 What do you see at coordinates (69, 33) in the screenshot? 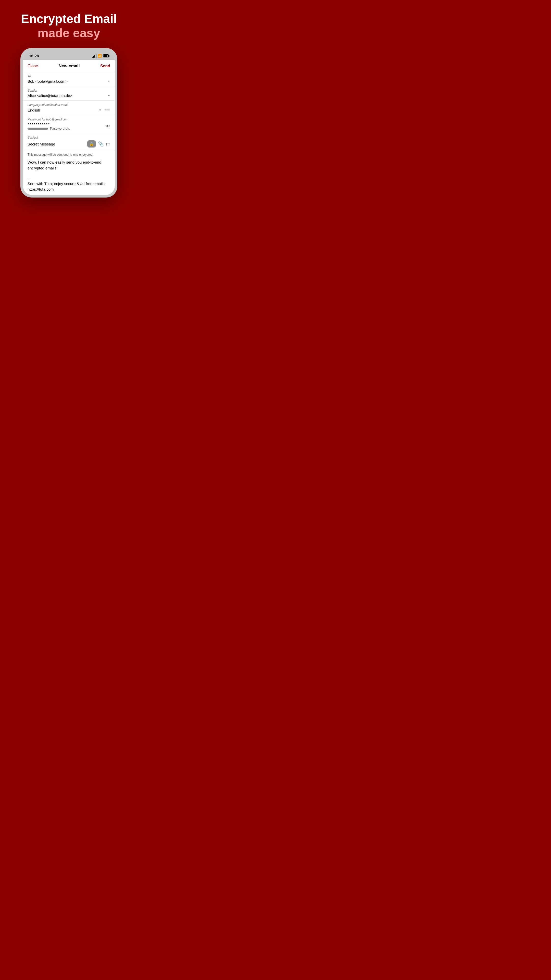
I see `hero-line2: made easy` at bounding box center [69, 33].